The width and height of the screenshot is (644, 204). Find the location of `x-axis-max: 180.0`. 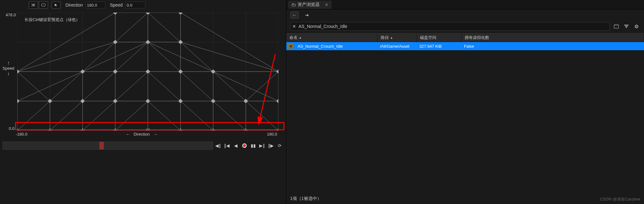

x-axis-max: 180.0 is located at coordinates (272, 134).